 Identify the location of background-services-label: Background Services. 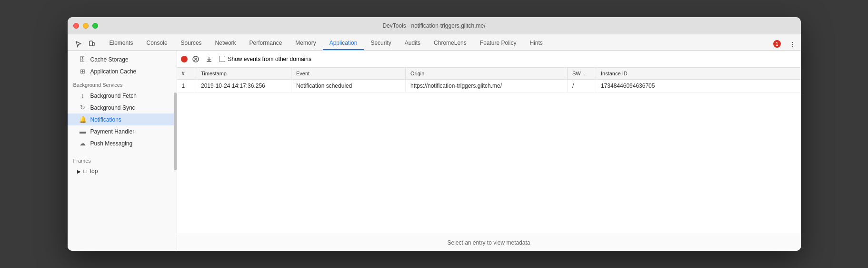
(122, 83).